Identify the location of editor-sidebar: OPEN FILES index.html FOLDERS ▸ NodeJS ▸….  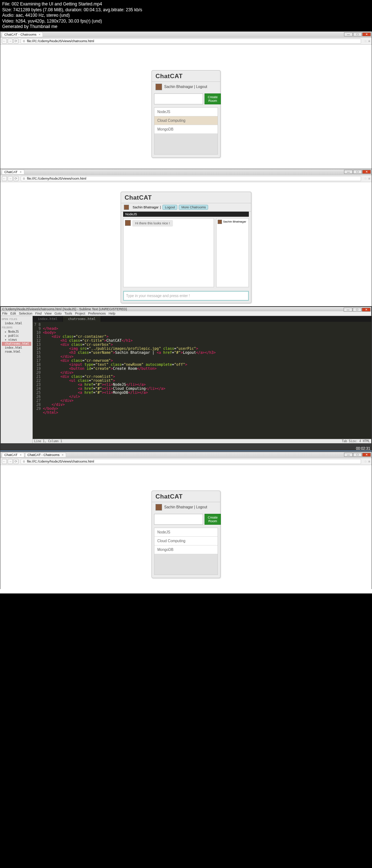
(17, 380).